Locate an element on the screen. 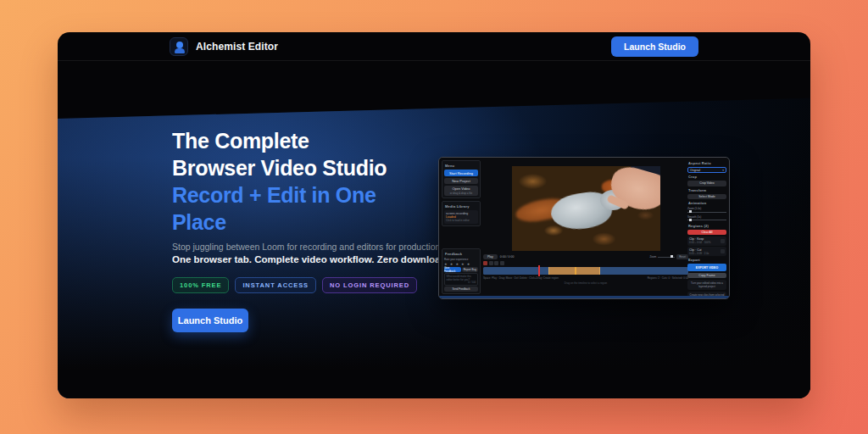  zoom-reset-button: Reset is located at coordinates (682, 257).